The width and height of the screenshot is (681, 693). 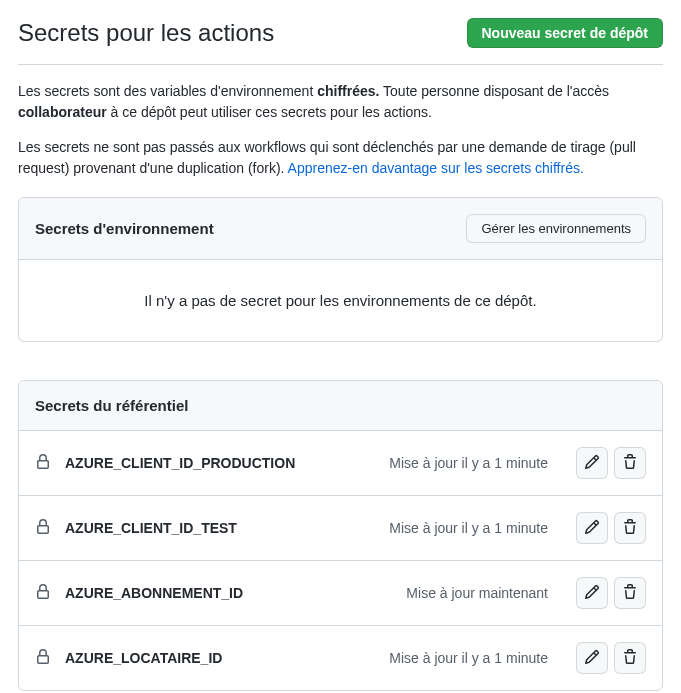 I want to click on env-secrets-empty-message: Il n'y a pas de secret pour les environn…, so click(x=340, y=300).